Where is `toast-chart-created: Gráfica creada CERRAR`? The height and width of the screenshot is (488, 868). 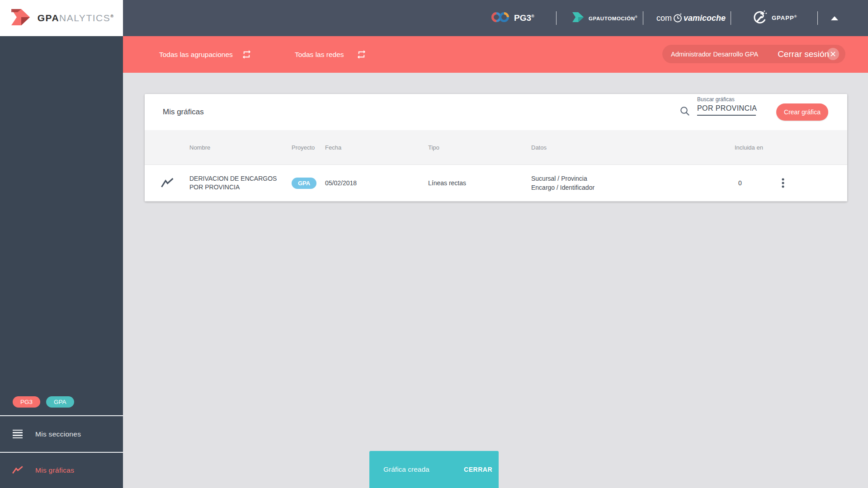 toast-chart-created: Gráfica creada CERRAR is located at coordinates (434, 469).